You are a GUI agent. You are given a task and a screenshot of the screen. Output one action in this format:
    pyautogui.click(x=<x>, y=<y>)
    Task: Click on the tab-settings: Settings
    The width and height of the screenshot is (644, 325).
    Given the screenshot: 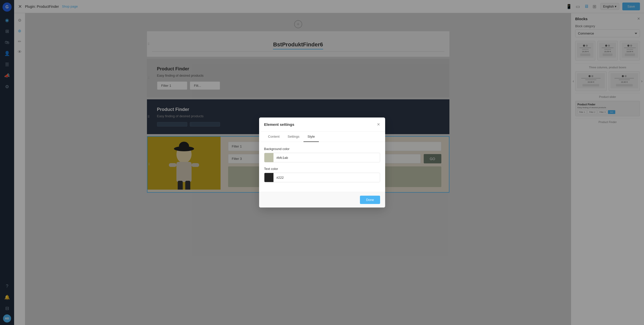 What is the action you would take?
    pyautogui.click(x=293, y=137)
    